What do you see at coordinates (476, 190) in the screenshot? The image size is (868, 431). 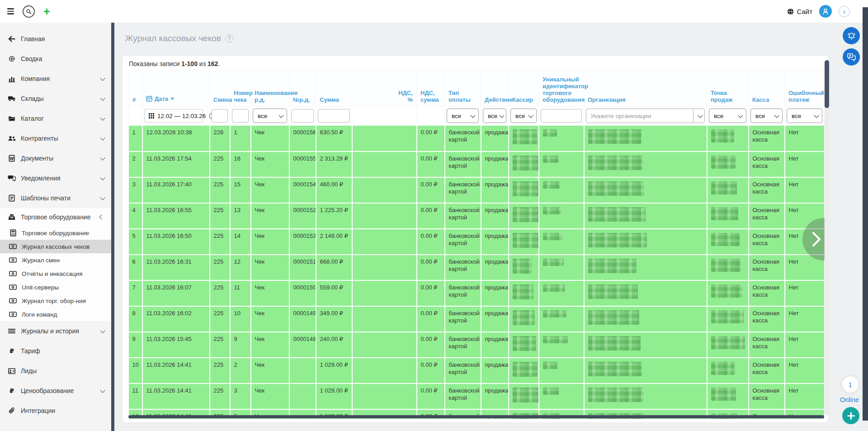 I see `table-row: 311.03.2026 17:4022515Чек0000154460.00 ₽…` at bounding box center [476, 190].